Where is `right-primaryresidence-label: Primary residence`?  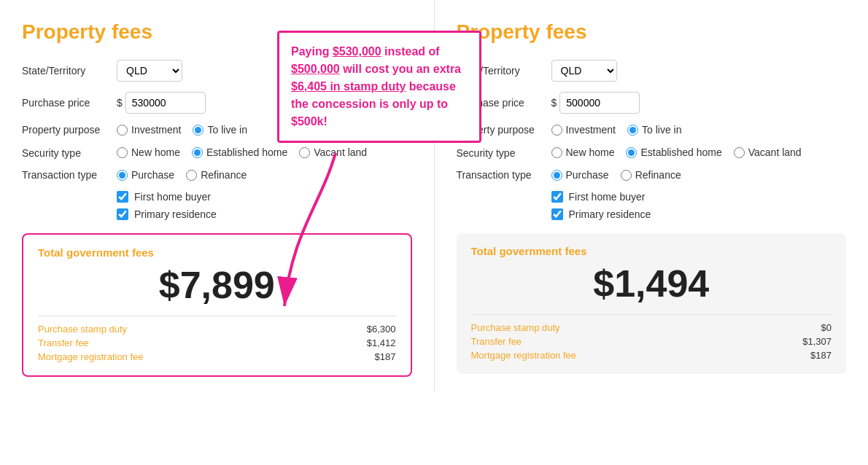
right-primaryresidence-label: Primary residence is located at coordinates (610, 214).